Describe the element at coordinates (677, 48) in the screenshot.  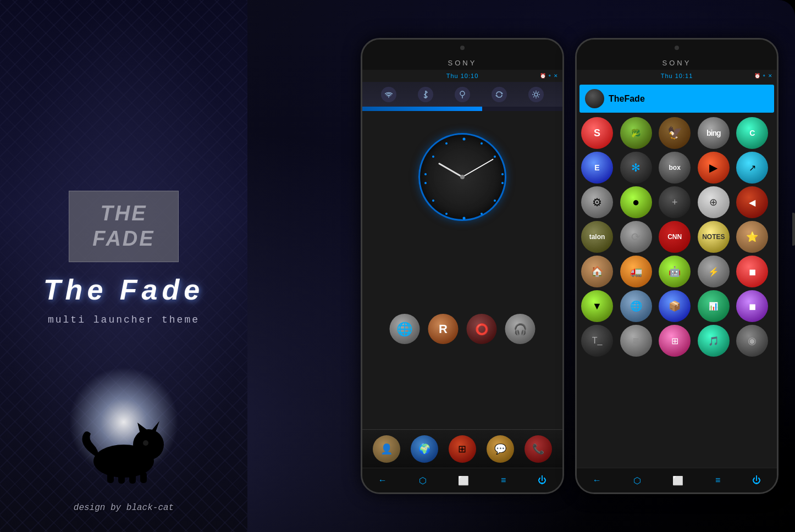
I see `camera-dot-right` at that location.